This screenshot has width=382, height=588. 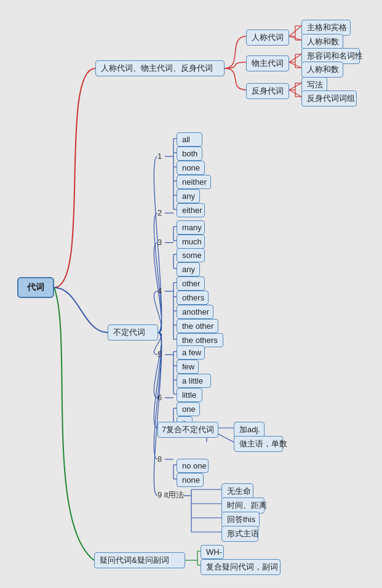 I want to click on leaf-c7l2: 做主语，单数, so click(x=258, y=444).